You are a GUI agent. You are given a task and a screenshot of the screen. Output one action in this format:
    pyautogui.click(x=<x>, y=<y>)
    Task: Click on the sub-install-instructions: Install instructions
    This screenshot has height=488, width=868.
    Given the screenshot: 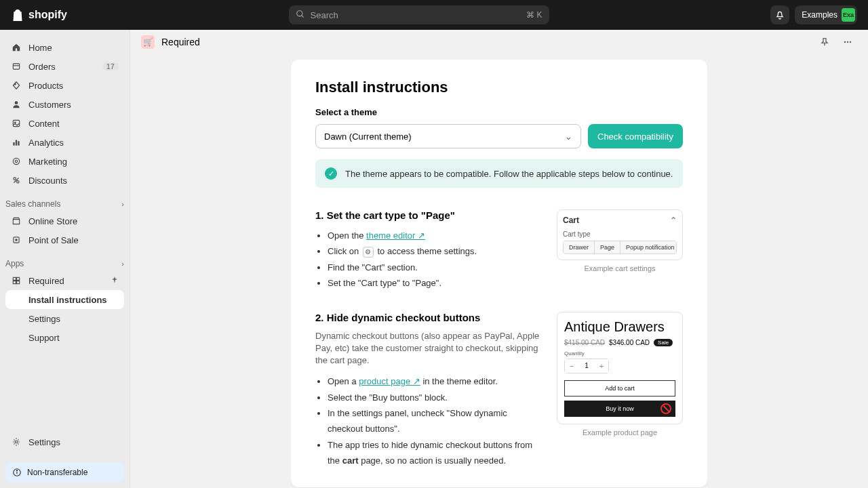 What is the action you would take?
    pyautogui.click(x=65, y=300)
    